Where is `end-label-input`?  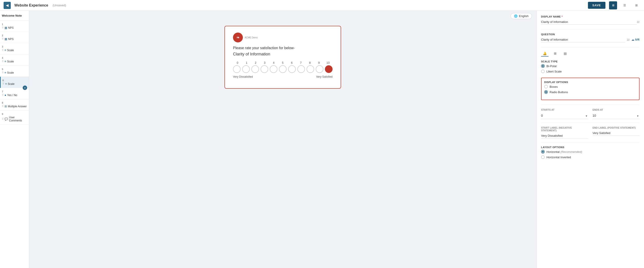 end-label-input is located at coordinates (616, 133).